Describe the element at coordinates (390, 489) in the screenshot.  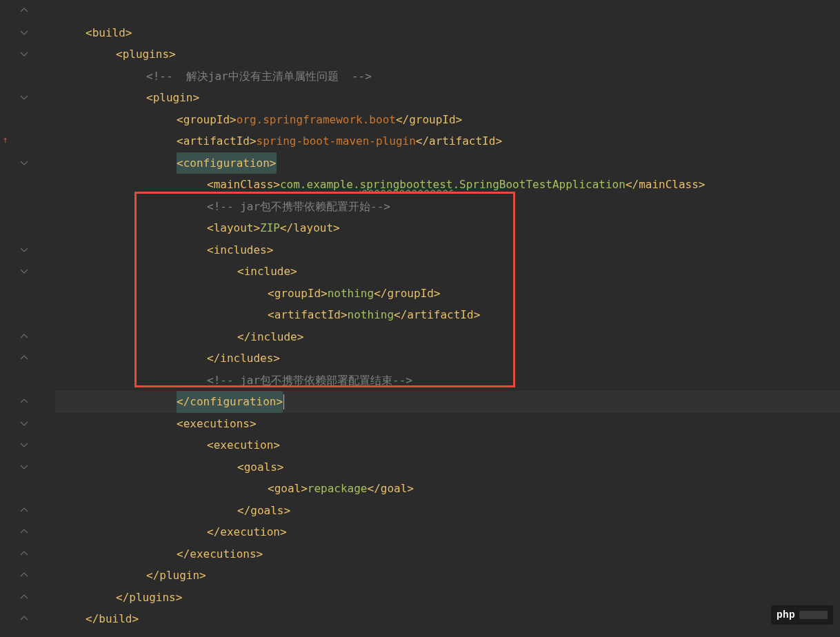
I see `code-token: </goal>` at that location.